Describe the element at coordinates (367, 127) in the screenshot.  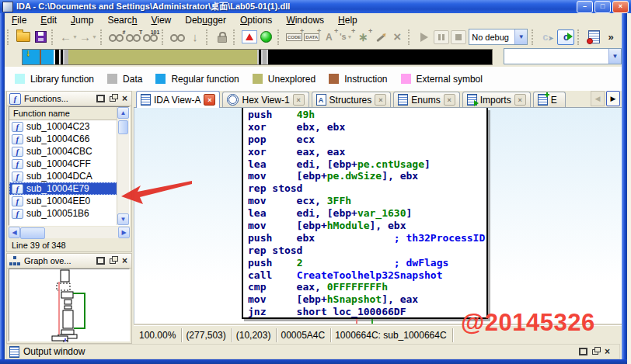
I see `code-line: xor ebx, ebx` at that location.